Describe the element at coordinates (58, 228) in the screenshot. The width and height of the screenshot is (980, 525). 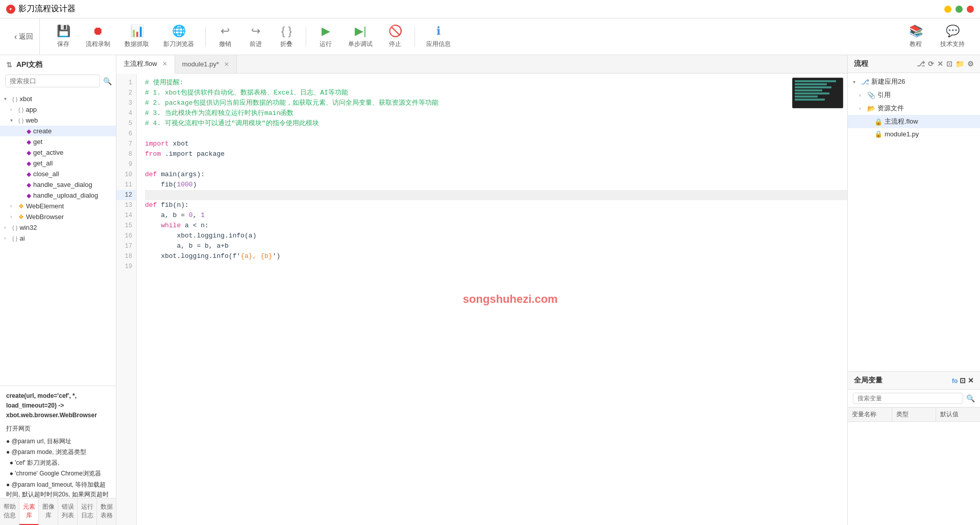
I see `sidebar-item-win32: › { } win32` at that location.